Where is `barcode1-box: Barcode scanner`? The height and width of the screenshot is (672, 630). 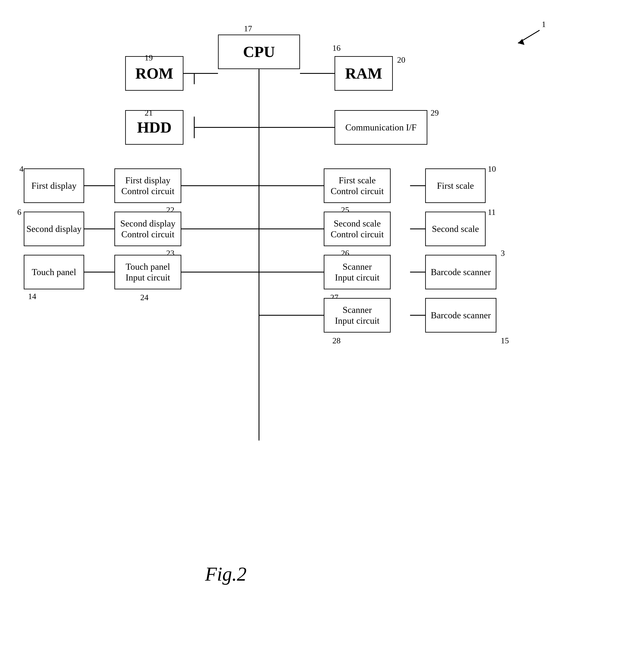
barcode1-box: Barcode scanner is located at coordinates (461, 272).